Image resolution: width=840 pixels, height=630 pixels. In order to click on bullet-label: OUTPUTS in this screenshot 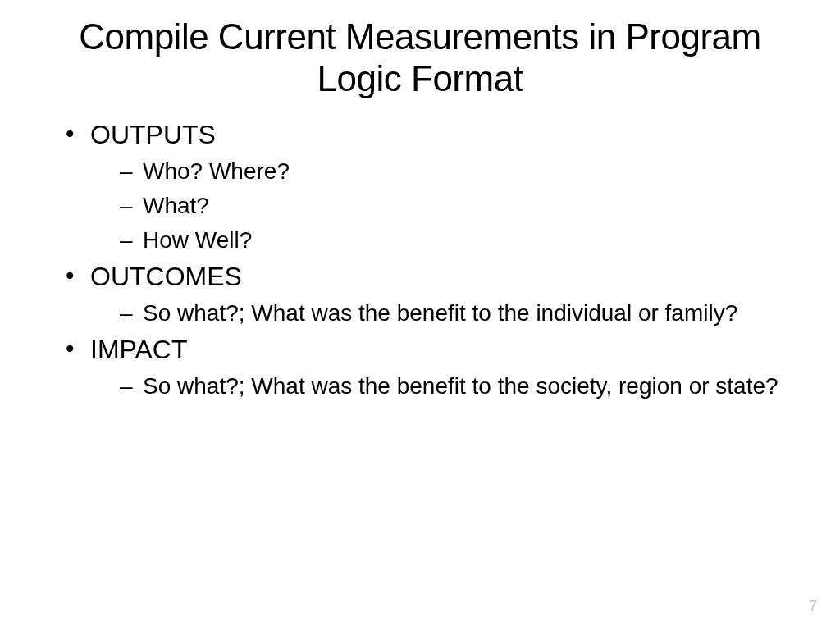, I will do `click(153, 135)`.